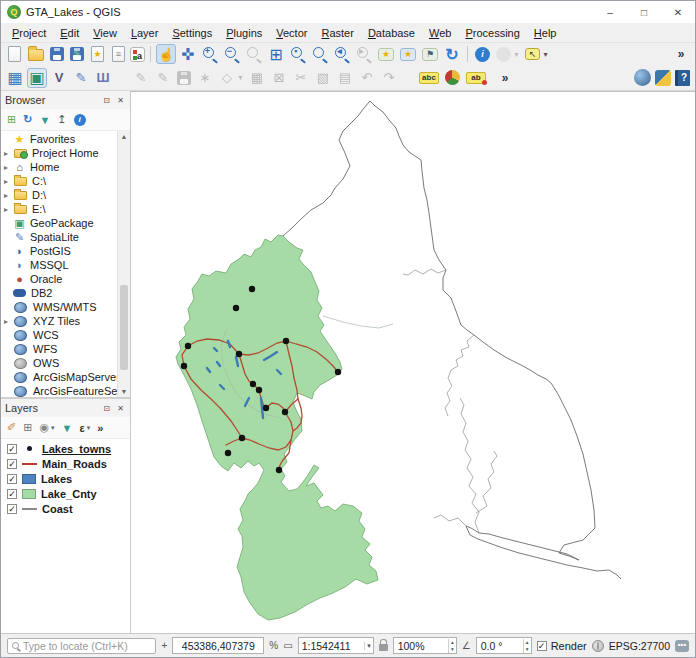  I want to click on vertex-tool-icon: ◇, so click(227, 78).